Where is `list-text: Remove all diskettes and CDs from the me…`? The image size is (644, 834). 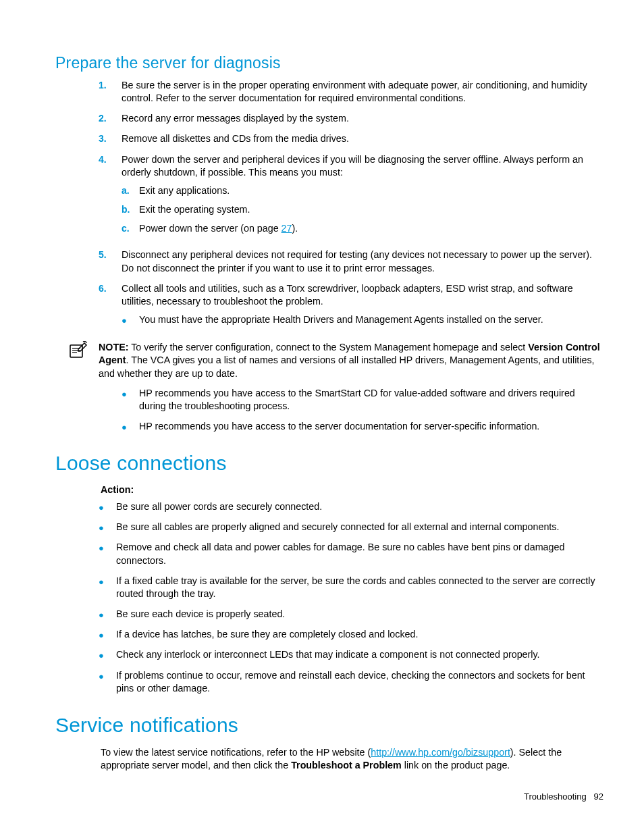
list-text: Remove all diskettes and CDs from the me… is located at coordinates (363, 139).